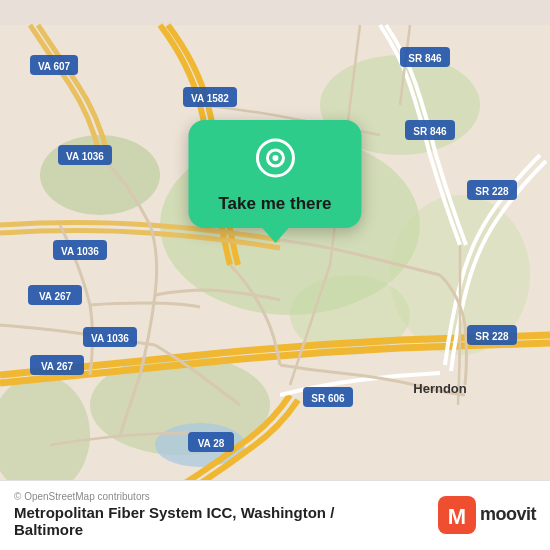 The height and width of the screenshot is (550, 550). I want to click on popup-bubble: Take me there, so click(274, 182).